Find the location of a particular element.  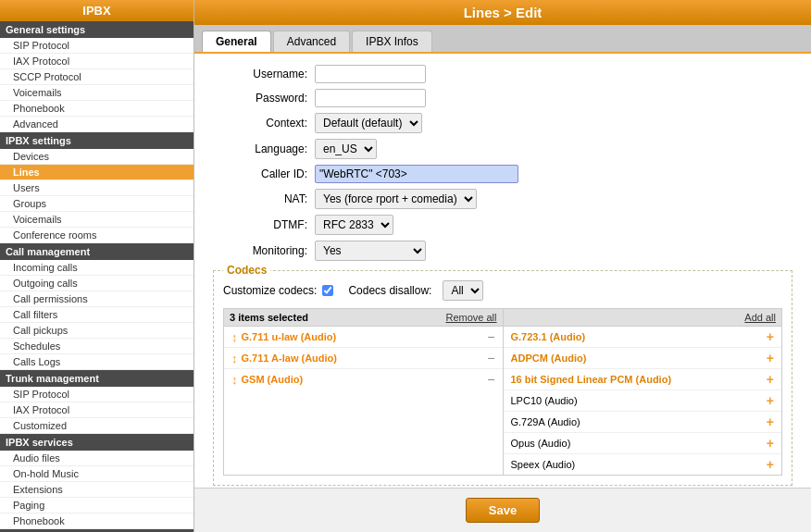

codec-label: G.711 A-law (Audio) is located at coordinates (365, 358).